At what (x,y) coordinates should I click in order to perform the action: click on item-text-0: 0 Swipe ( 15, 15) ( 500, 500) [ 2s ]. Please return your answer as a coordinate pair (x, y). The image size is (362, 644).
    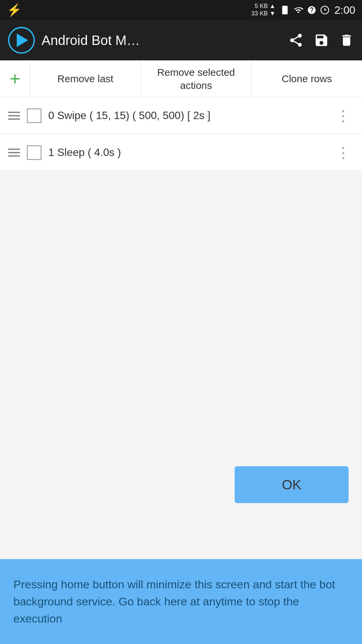
    Looking at the image, I should click on (187, 115).